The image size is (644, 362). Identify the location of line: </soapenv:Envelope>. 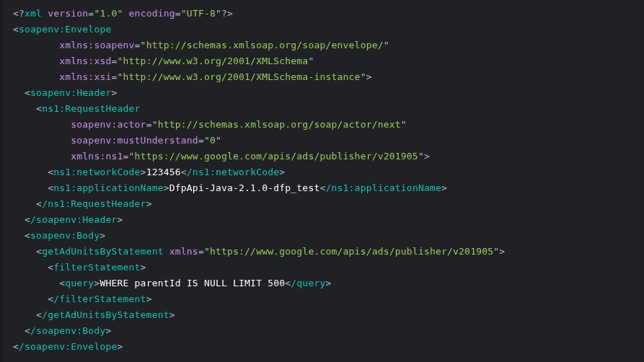
(68, 346).